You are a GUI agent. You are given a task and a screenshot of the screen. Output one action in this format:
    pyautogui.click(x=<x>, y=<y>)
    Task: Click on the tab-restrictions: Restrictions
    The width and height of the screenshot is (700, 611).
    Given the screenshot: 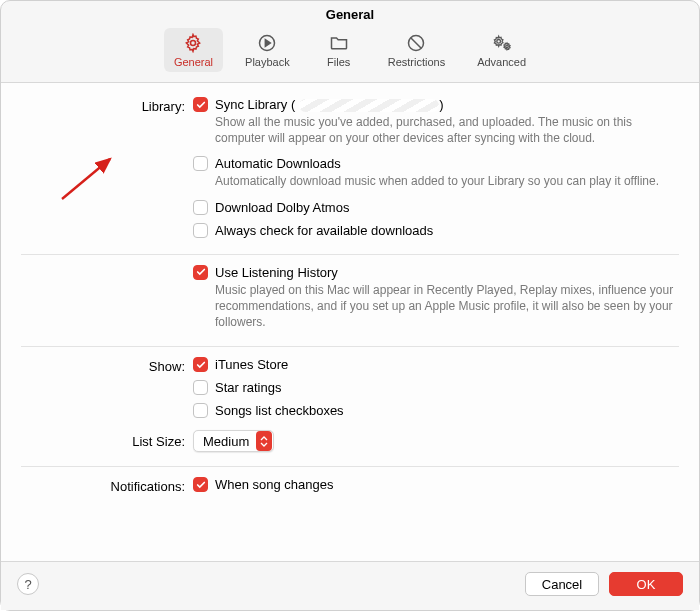 What is the action you would take?
    pyautogui.click(x=416, y=50)
    